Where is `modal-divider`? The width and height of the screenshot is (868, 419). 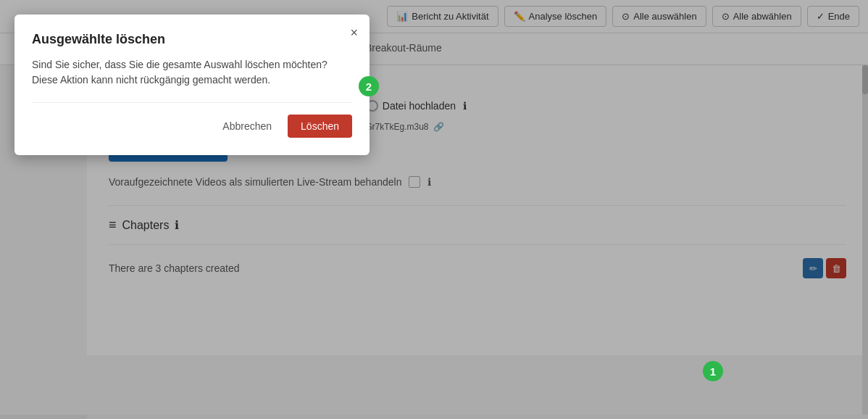
modal-divider is located at coordinates (192, 103).